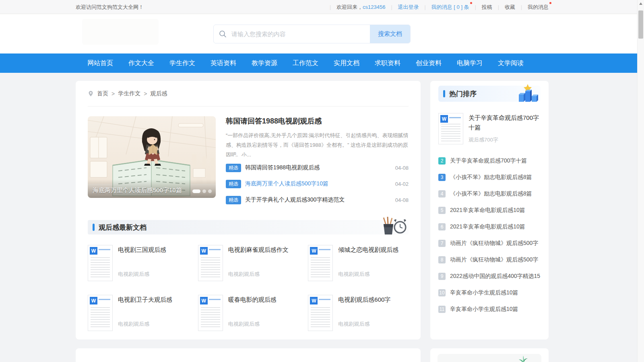 The width and height of the screenshot is (644, 362). I want to click on breadcrumb-home: 首页, so click(103, 94).